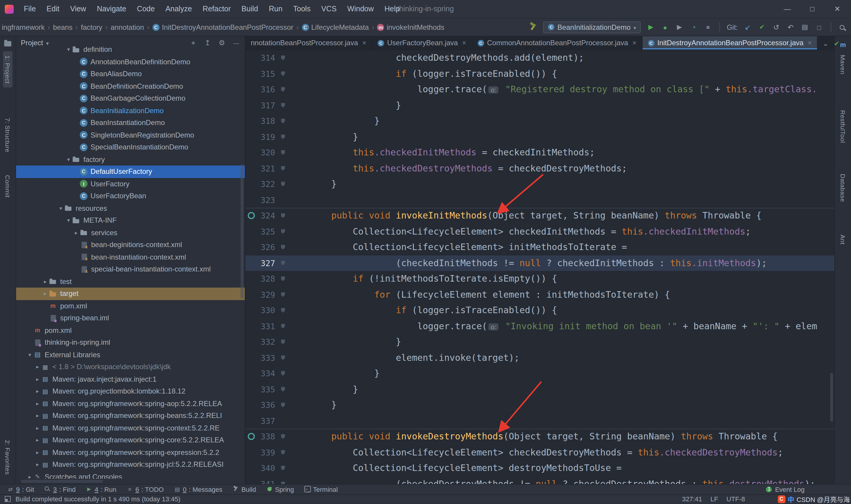 The width and height of the screenshot is (851, 504). Describe the element at coordinates (251, 437) in the screenshot. I see `method-marker-icon` at that location.